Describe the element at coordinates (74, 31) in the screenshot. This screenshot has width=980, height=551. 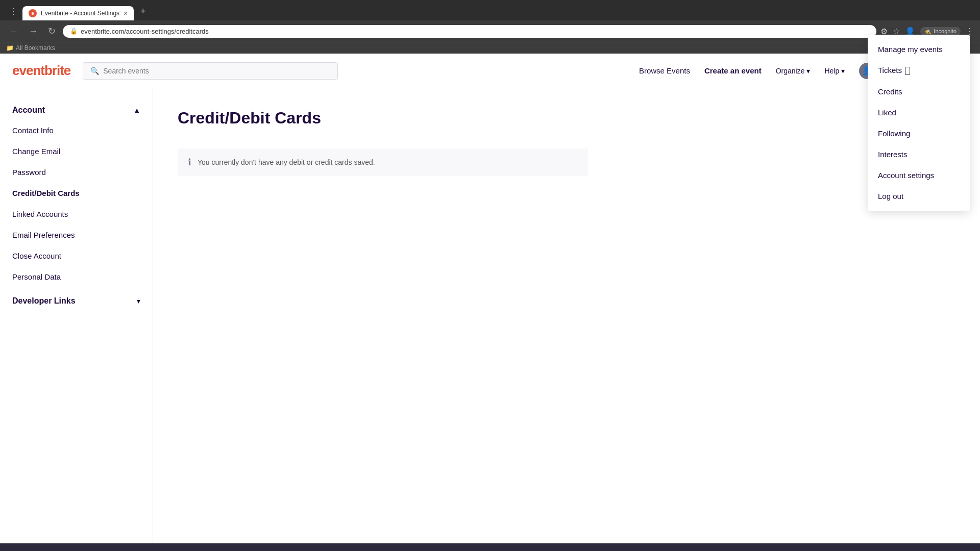
I see `lock-icon: 🔒` at that location.